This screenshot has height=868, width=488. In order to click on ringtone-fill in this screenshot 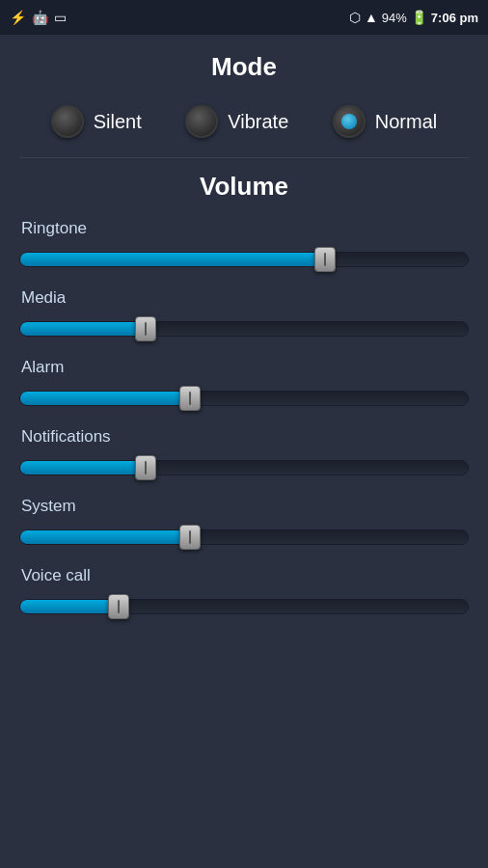, I will do `click(173, 259)`.